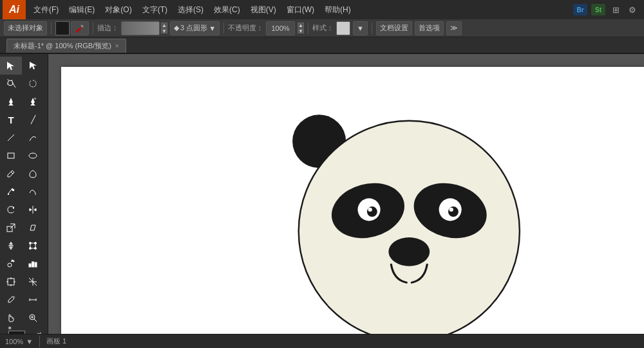  What do you see at coordinates (33, 192) in the screenshot?
I see `smooth-tool` at bounding box center [33, 192].